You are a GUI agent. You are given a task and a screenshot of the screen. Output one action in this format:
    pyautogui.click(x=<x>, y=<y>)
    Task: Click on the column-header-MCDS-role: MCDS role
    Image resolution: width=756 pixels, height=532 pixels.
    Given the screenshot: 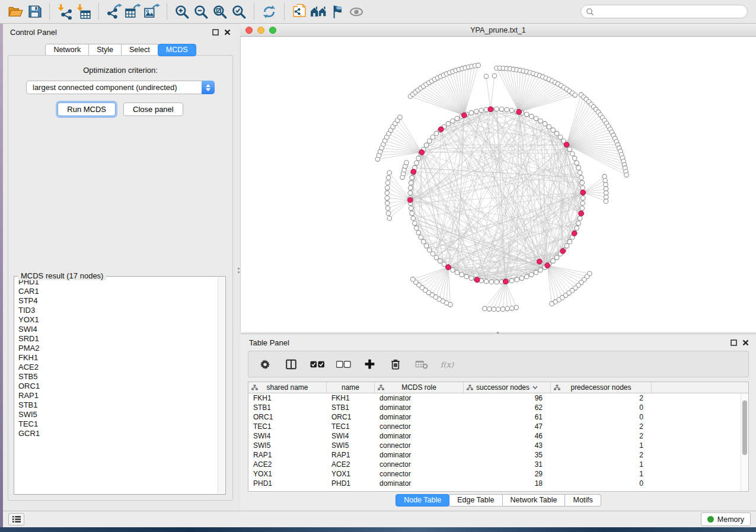 What is the action you would take?
    pyautogui.click(x=419, y=387)
    